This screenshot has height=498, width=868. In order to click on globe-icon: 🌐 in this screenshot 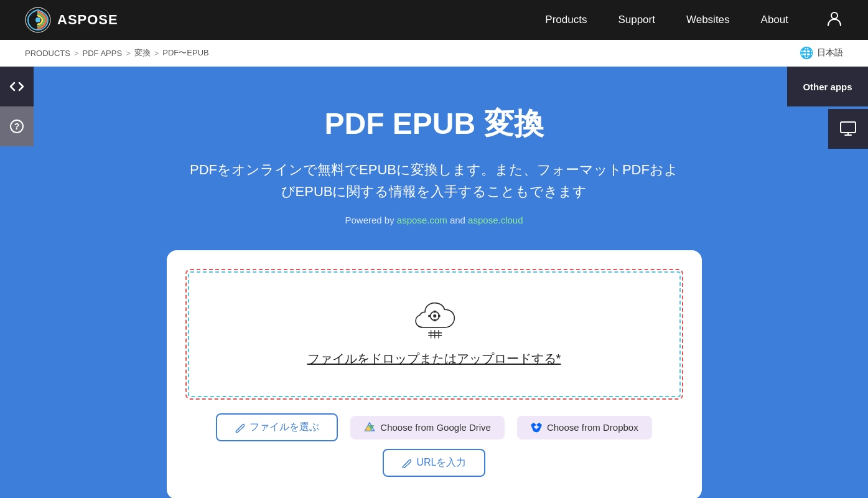, I will do `click(806, 53)`.